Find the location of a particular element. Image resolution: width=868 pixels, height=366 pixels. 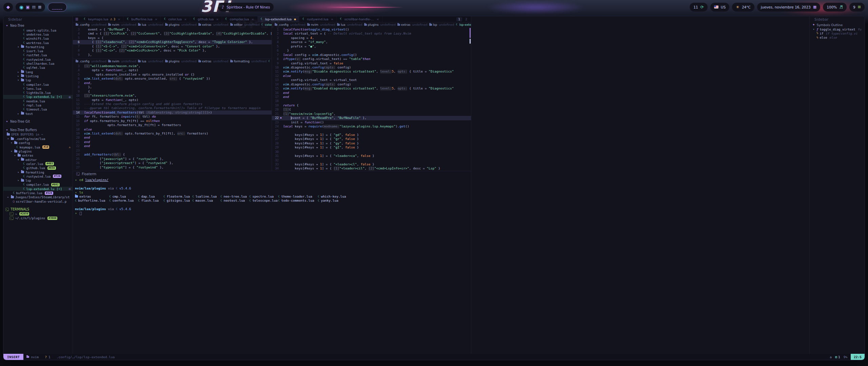

tree-item: ☾compiler.lua#682 is located at coordinates (38, 185).